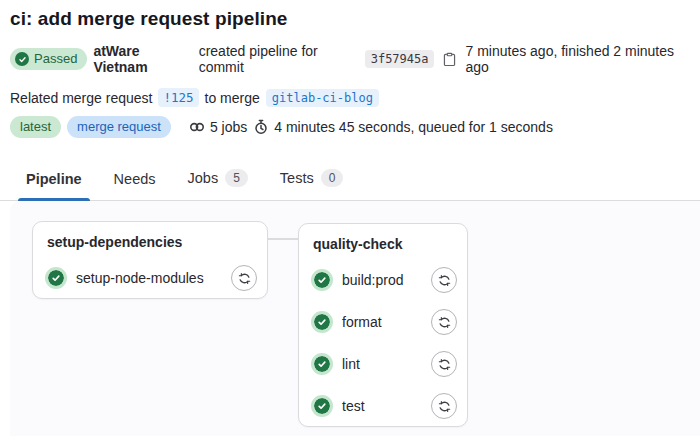 This screenshot has height=436, width=700. Describe the element at coordinates (322, 98) in the screenshot. I see `branch-link: gitlab-ci-blog` at that location.